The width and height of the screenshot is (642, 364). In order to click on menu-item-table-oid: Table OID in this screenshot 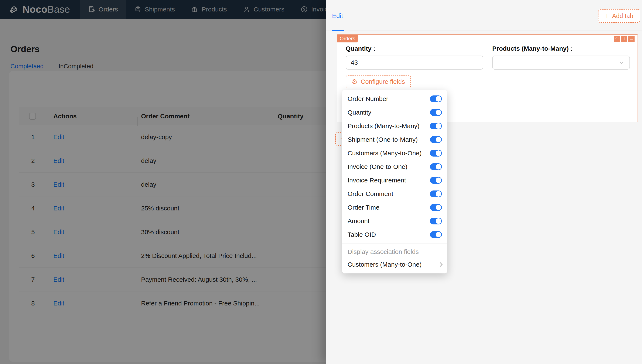, I will do `click(395, 234)`.